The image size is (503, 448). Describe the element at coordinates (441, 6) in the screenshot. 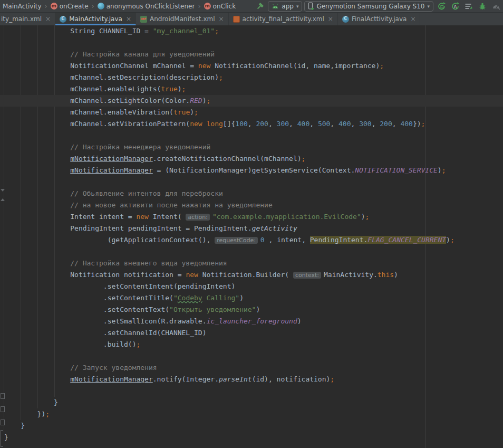

I see `restart-activity-icon` at that location.